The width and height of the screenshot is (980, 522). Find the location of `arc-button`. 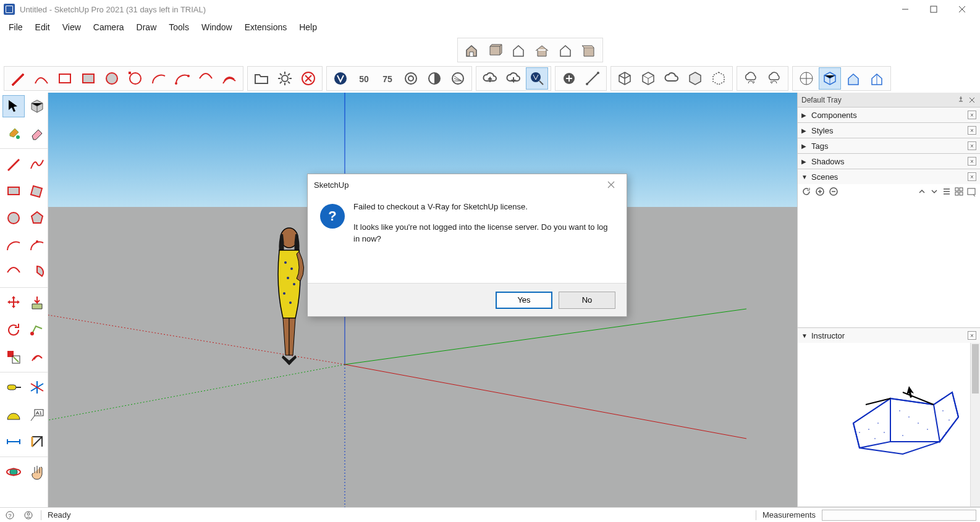

arc-button is located at coordinates (159, 78).